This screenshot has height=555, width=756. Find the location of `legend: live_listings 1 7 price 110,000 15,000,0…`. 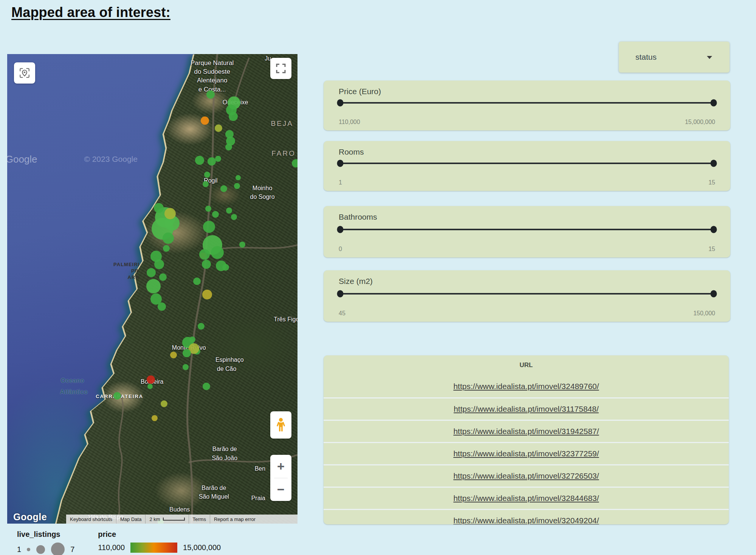

legend: live_listings 1 7 price 110,000 15,000,0… is located at coordinates (119, 543).